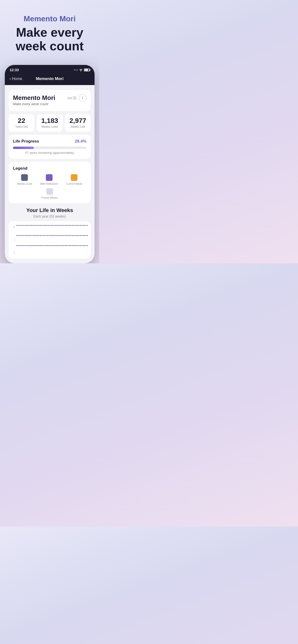 This screenshot has width=298, height=644. I want to click on header-card: Memento Mori Make every week count 0/3, so click(50, 100).